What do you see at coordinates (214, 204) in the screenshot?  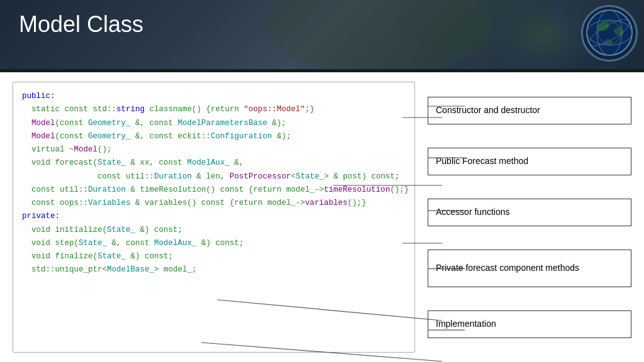 I see `code-line-variables: const oops::Variables & variables() cons…` at bounding box center [214, 204].